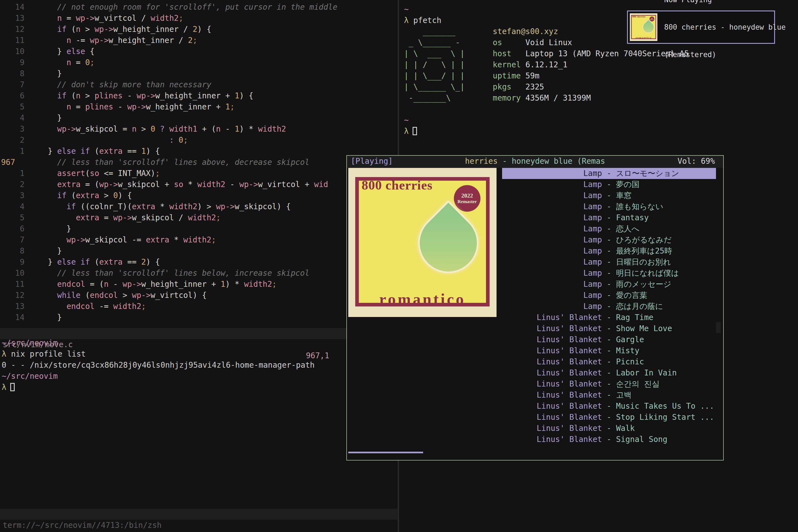 This screenshot has height=532, width=798. What do you see at coordinates (169, 185) in the screenshot?
I see `code-line: 2 extra = (wp->w_skipcol + so * width2 -…` at bounding box center [169, 185].